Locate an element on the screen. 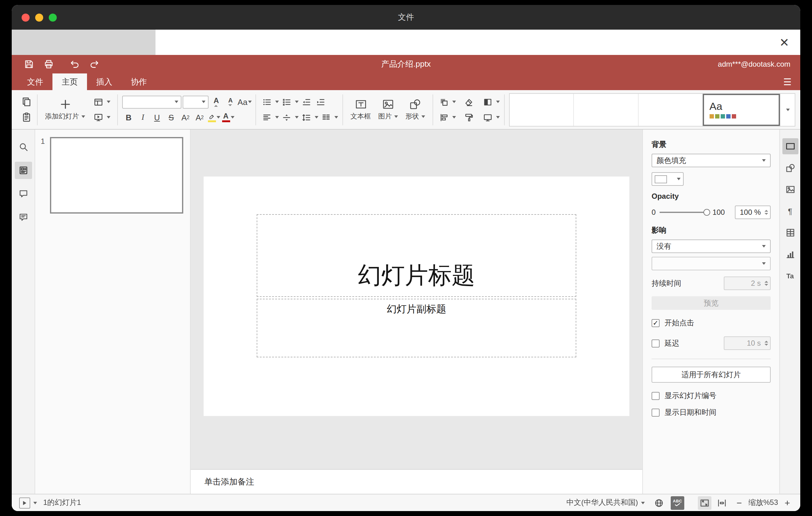  insert-image-button: 图片 is located at coordinates (388, 110).